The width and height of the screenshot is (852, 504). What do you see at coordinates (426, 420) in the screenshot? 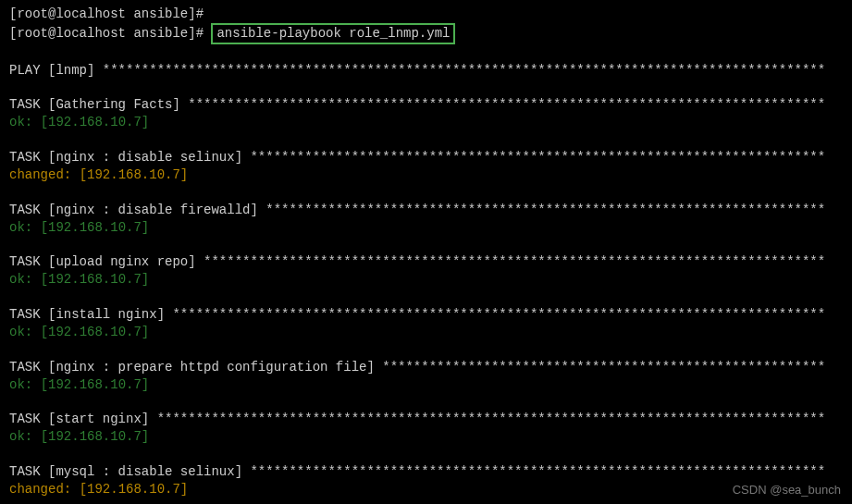
I see `task-header: TASK [start nginx] *********************…` at bounding box center [426, 420].